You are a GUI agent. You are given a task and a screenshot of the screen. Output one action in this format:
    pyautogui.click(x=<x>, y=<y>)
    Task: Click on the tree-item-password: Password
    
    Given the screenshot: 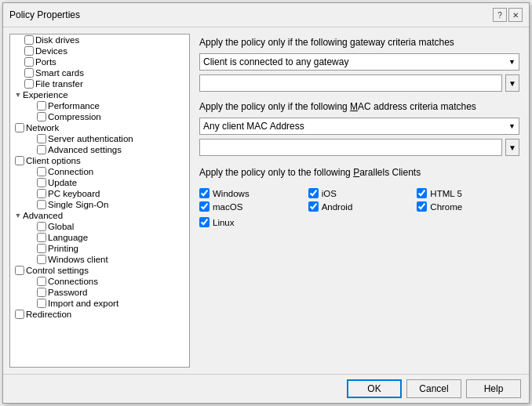 What is the action you would take?
    pyautogui.click(x=100, y=292)
    